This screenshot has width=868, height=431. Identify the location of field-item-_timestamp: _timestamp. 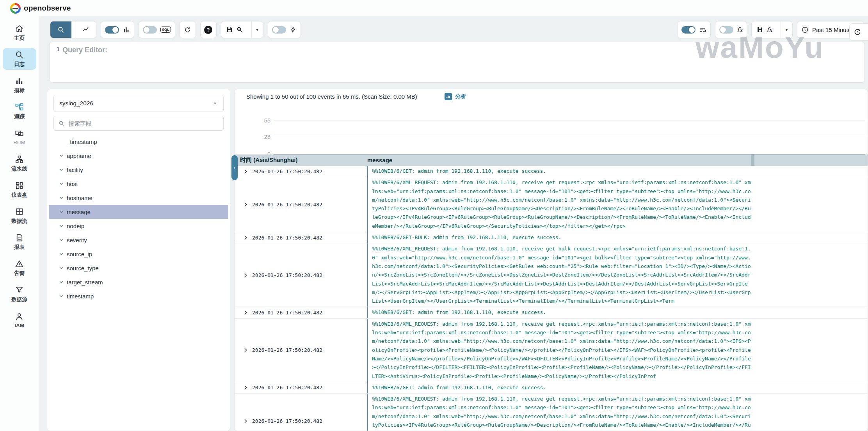
(139, 142).